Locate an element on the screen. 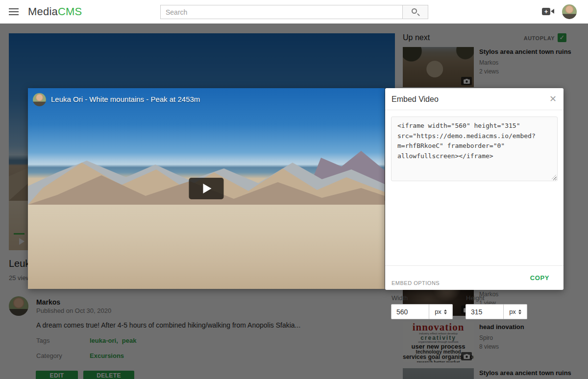 This screenshot has width=588, height=379. width-label: Width is located at coordinates (400, 298).